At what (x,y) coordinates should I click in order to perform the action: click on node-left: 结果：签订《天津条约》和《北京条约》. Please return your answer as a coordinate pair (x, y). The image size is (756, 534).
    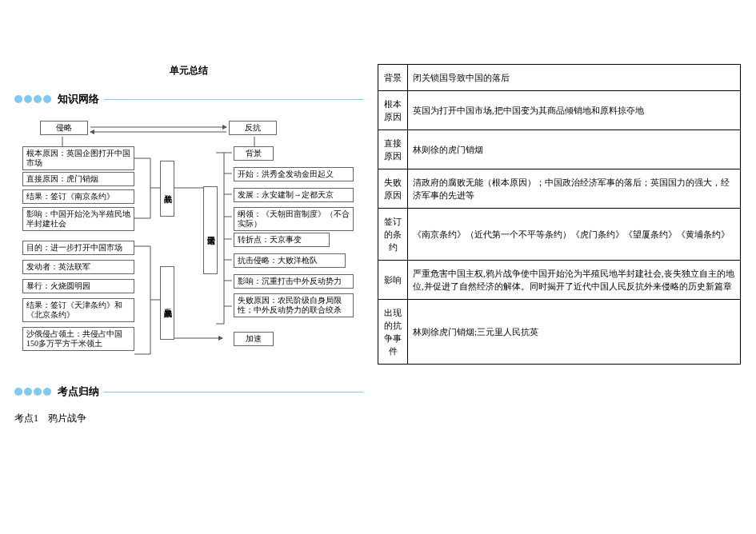
    Looking at the image, I should click on (78, 310).